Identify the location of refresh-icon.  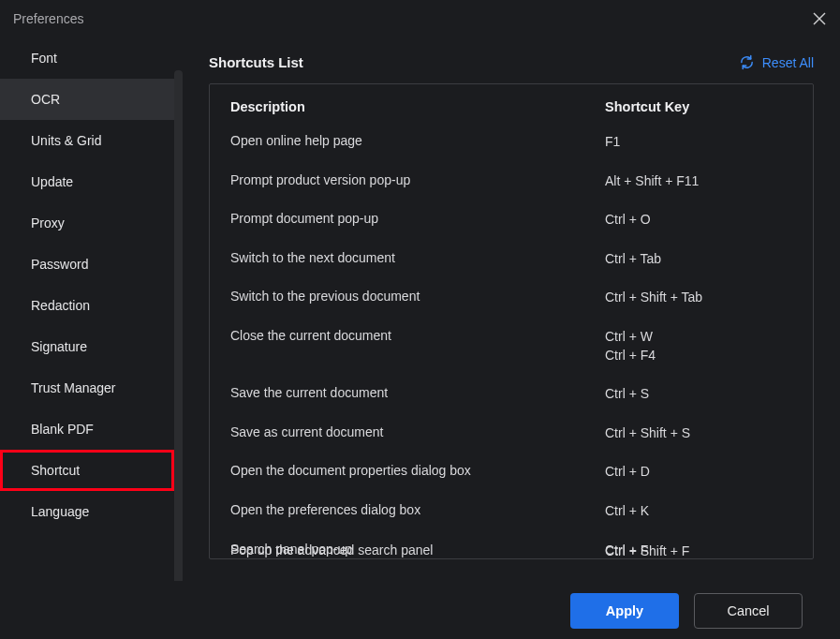
(747, 62).